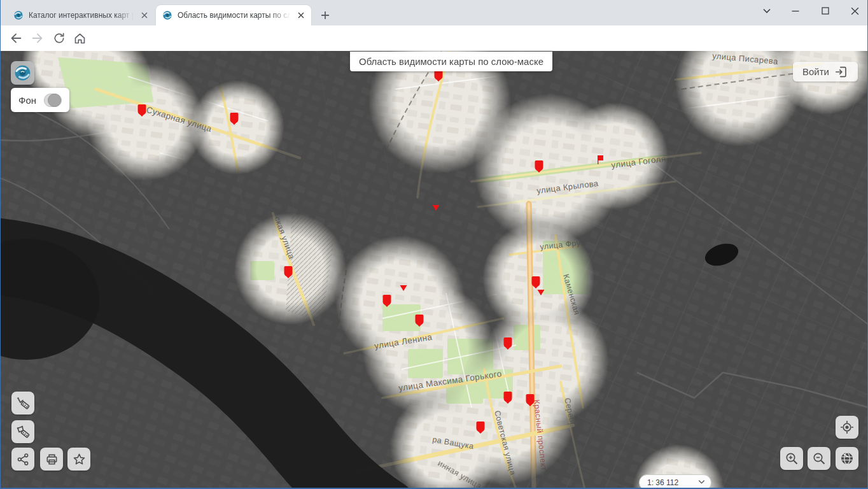  I want to click on print-icon, so click(52, 460).